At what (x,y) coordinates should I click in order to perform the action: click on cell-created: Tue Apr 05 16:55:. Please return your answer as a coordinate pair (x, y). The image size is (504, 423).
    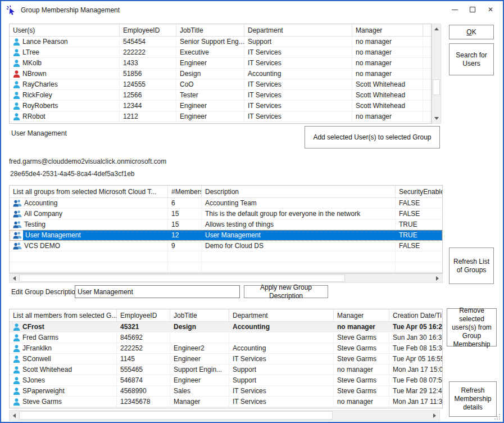
    Looking at the image, I should click on (416, 359).